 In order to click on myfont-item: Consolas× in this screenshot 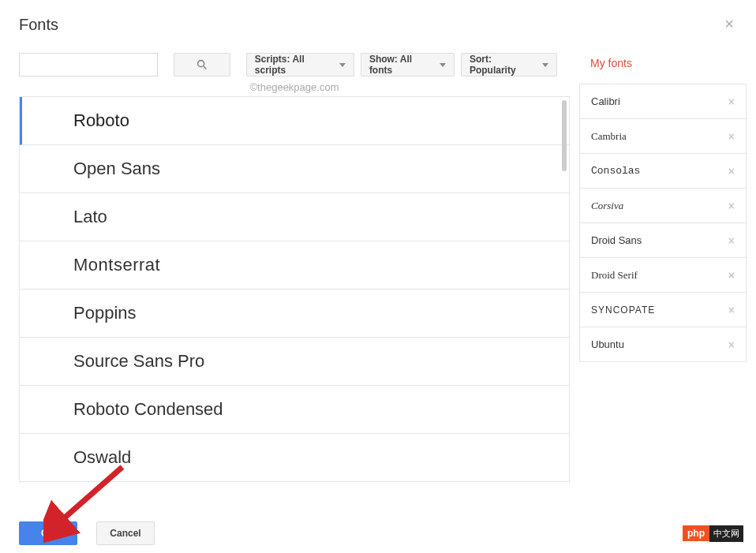, I will do `click(663, 171)`.